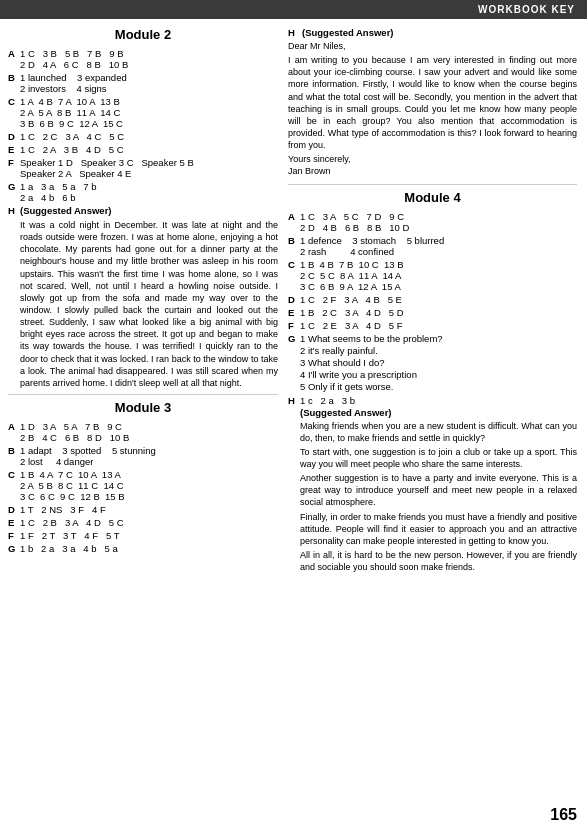 Image resolution: width=587 pixels, height=830 pixels. Describe the element at coordinates (354, 228) in the screenshot. I see `module4-A-row2: 2 D 4 B 6 B 8 B 10 D` at that location.